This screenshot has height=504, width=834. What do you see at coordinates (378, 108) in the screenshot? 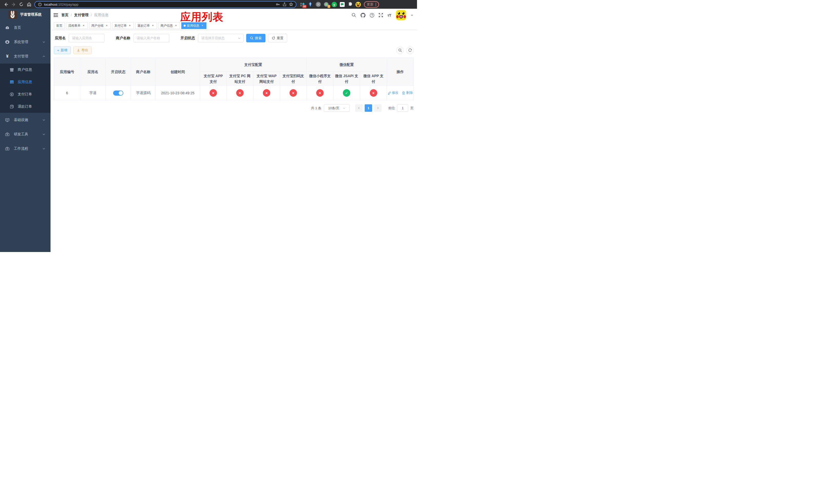
I see `next-page-button` at bounding box center [378, 108].